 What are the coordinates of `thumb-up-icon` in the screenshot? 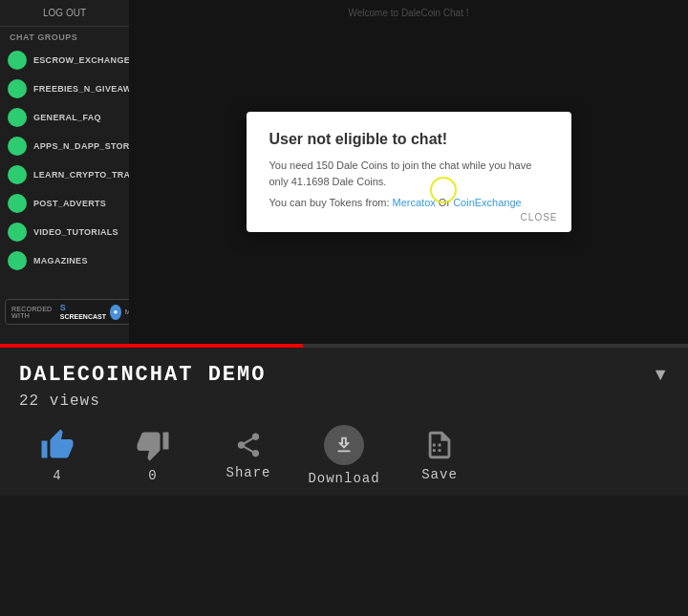 It's located at (57, 445).